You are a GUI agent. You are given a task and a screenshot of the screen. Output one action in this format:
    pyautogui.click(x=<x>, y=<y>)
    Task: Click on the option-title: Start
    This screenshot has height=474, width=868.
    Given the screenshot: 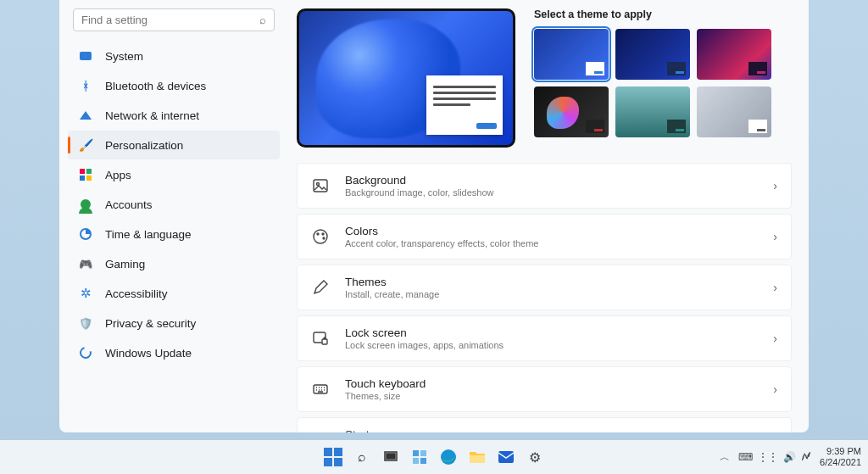 What is the action you would take?
    pyautogui.click(x=559, y=431)
    